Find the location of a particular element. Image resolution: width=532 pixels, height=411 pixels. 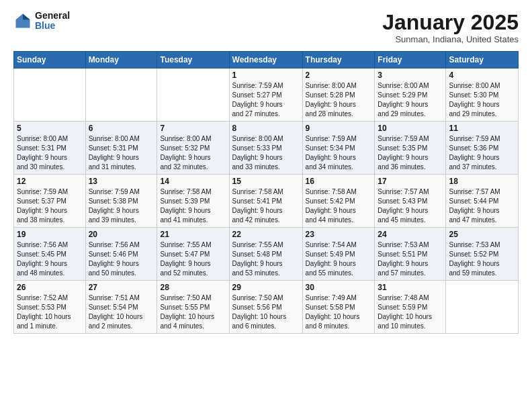

calendar-cell: 11Sunrise: 7:59 AM Sunset: 5:36 PM Dayli… is located at coordinates (482, 148).